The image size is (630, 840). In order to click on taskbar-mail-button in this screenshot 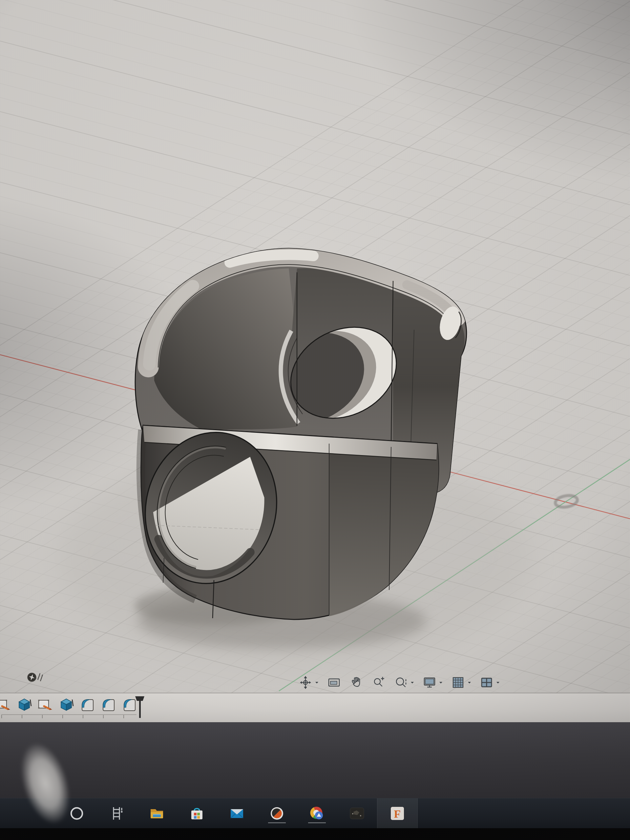, I will do `click(237, 813)`.